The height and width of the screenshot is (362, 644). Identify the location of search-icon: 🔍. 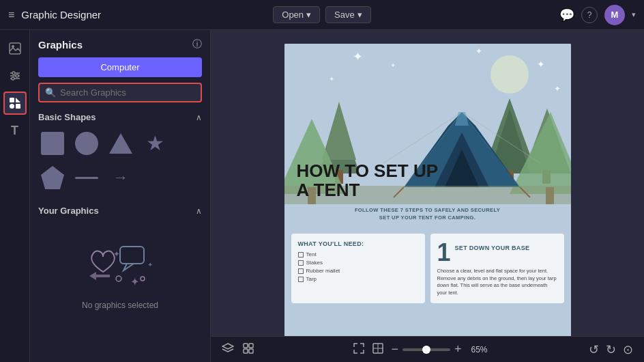
(50, 93).